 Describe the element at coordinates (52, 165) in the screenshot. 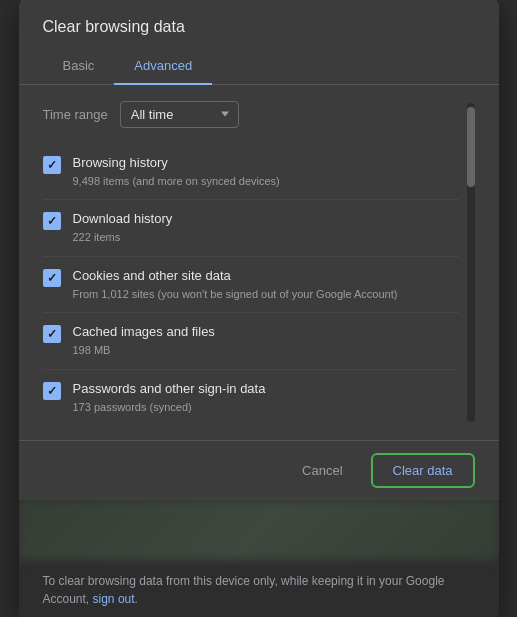

I see `browsing-history-checkbox: ✓` at that location.